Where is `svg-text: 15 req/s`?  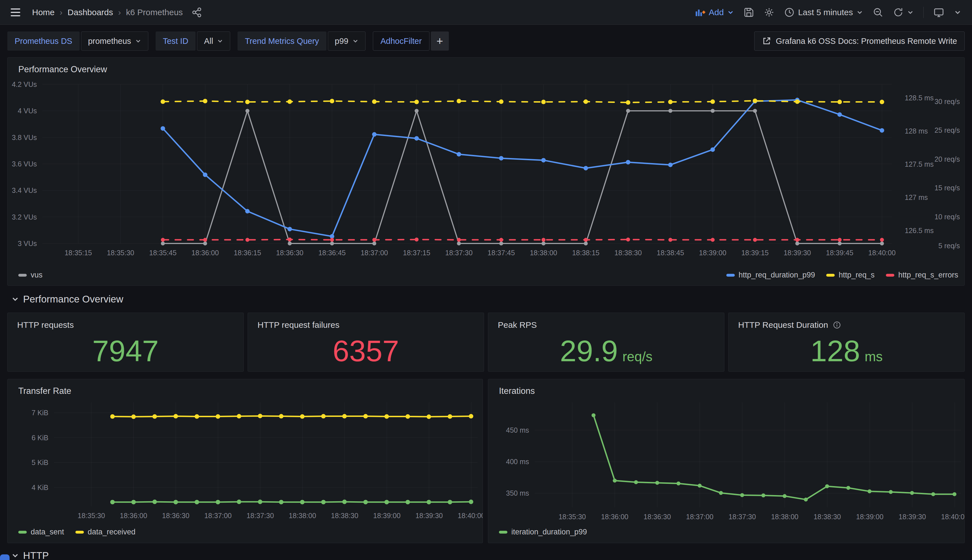 svg-text: 15 req/s is located at coordinates (947, 188).